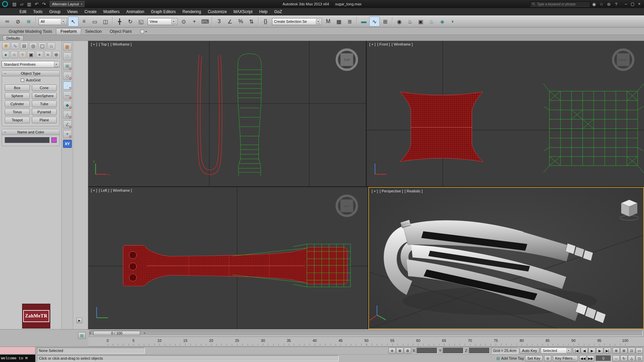 The image size is (644, 362). What do you see at coordinates (442, 21) in the screenshot?
I see `render-iterative-icon: ◈` at bounding box center [442, 21].